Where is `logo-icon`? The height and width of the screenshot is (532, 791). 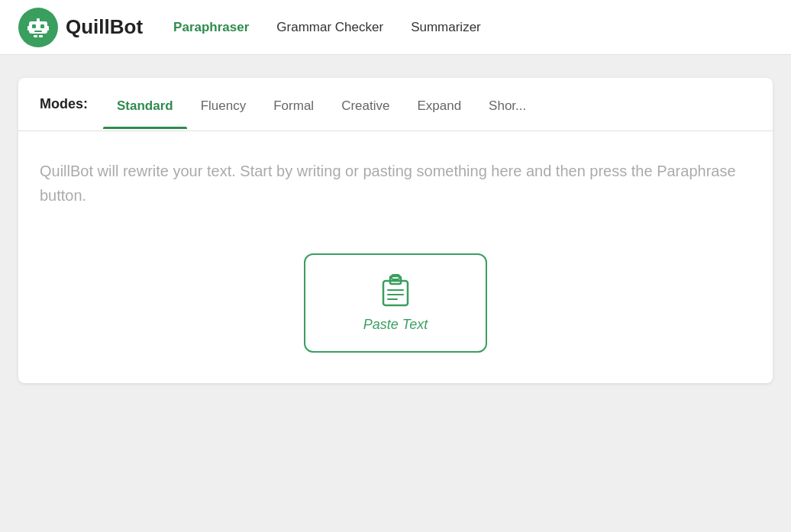 logo-icon is located at coordinates (38, 27).